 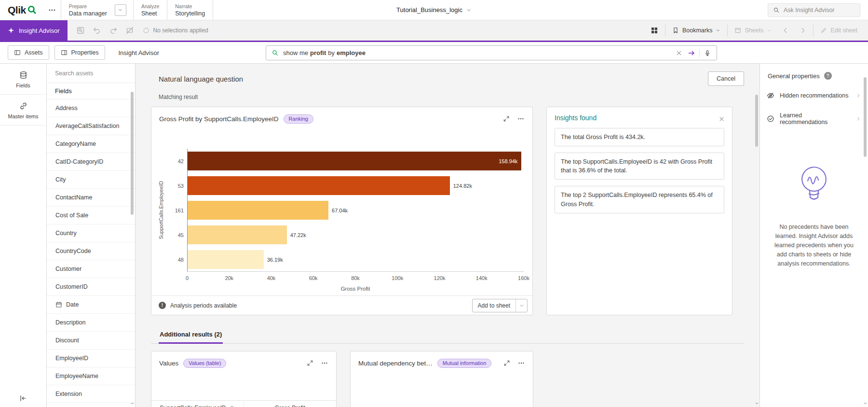 I want to click on field-item: Cost of Sale, so click(x=91, y=215).